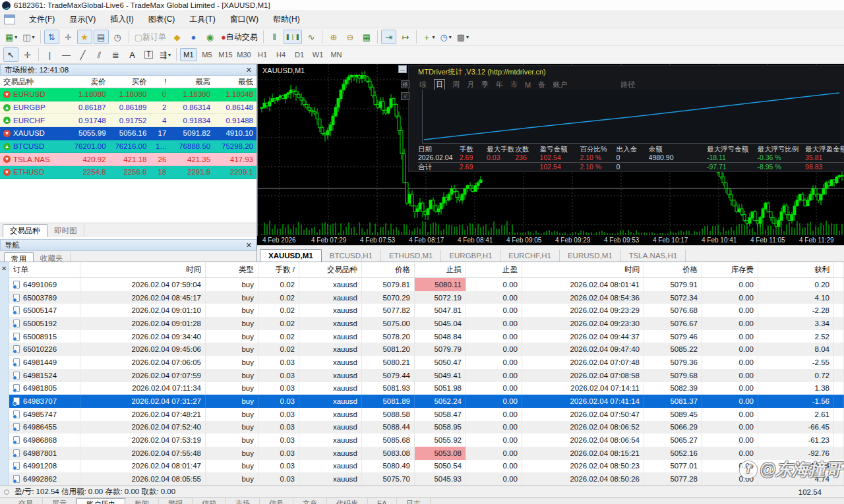 The height and width of the screenshot is (504, 844). I want to click on orders-column-header: 止盈, so click(495, 270).